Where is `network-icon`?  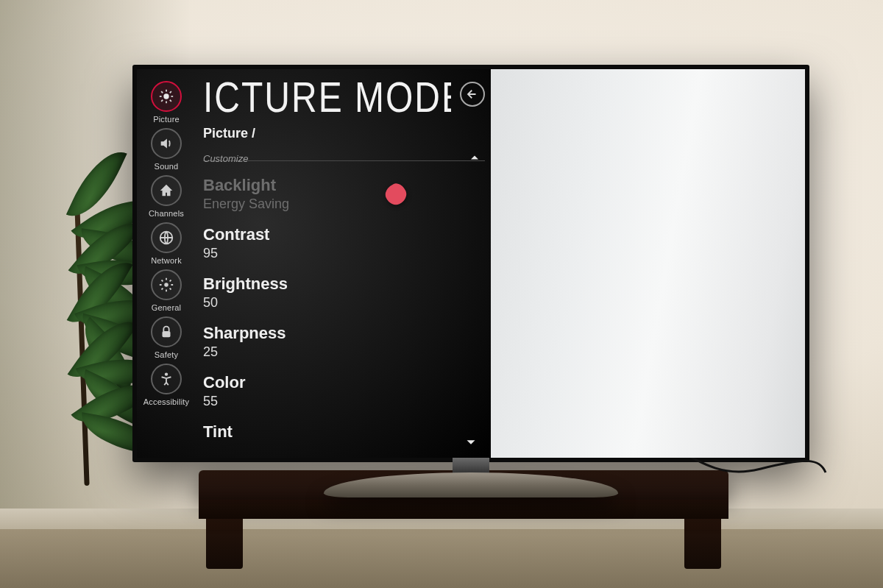
network-icon is located at coordinates (166, 238).